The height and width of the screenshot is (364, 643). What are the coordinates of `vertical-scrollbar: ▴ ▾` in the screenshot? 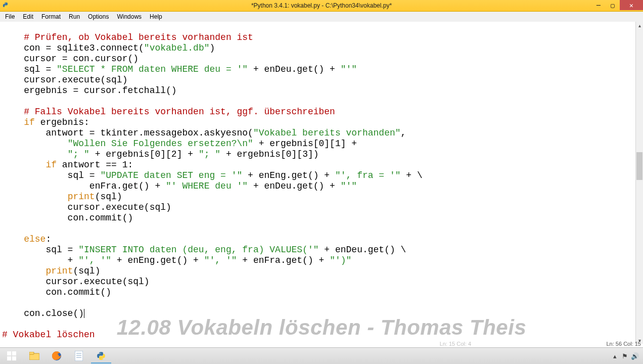 It's located at (639, 183).